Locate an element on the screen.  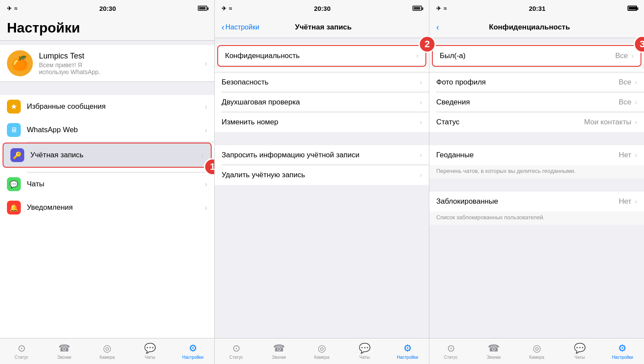
tab-chats-3: 💬 Чаты is located at coordinates (580, 351).